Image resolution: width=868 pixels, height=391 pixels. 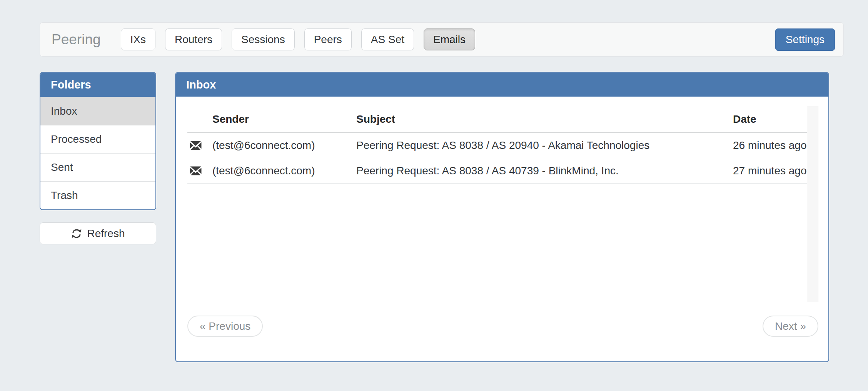 I want to click on scrollbar-track, so click(x=813, y=204).